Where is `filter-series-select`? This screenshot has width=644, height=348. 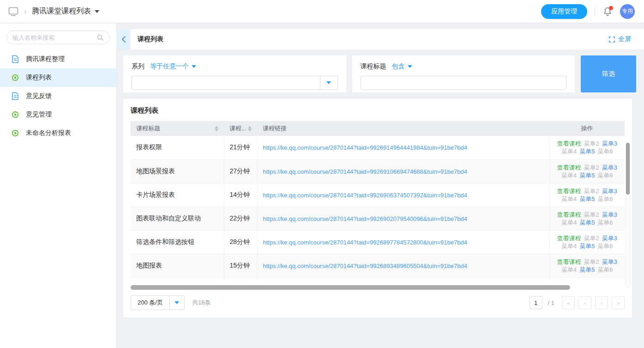
filter-series-select is located at coordinates (235, 83).